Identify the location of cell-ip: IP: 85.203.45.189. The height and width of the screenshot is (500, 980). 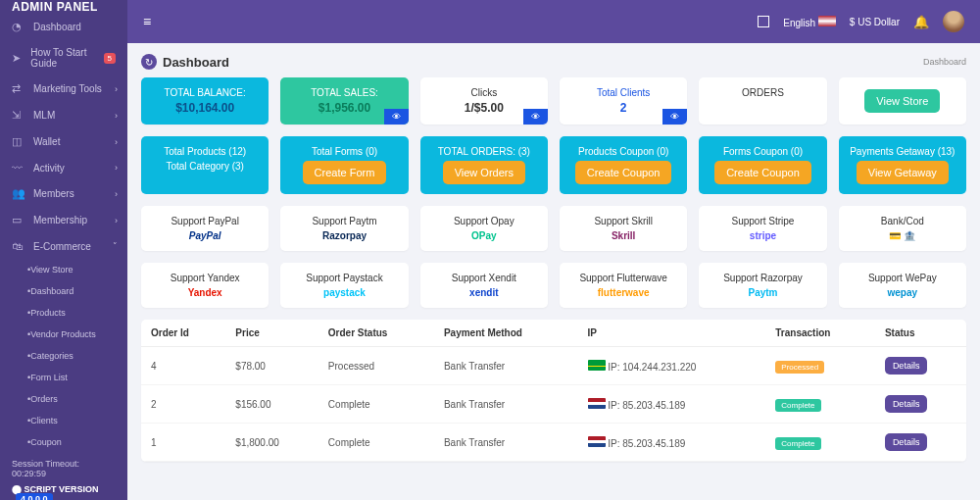
(672, 404).